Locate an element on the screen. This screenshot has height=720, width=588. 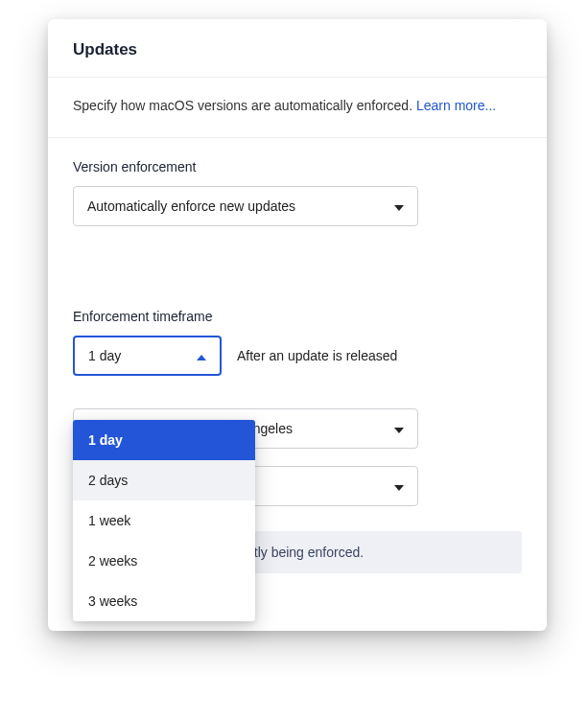
description-body: Specify how macOS versions are automatic… is located at coordinates (245, 105).